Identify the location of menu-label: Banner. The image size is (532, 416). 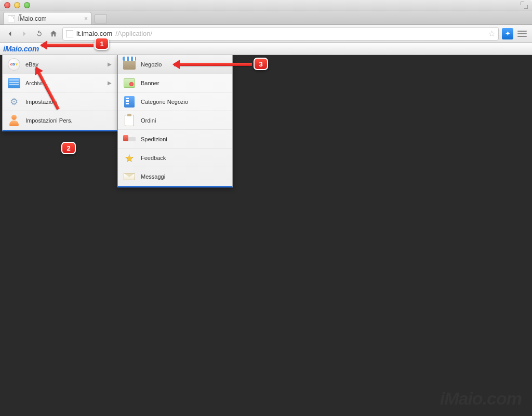
(150, 83).